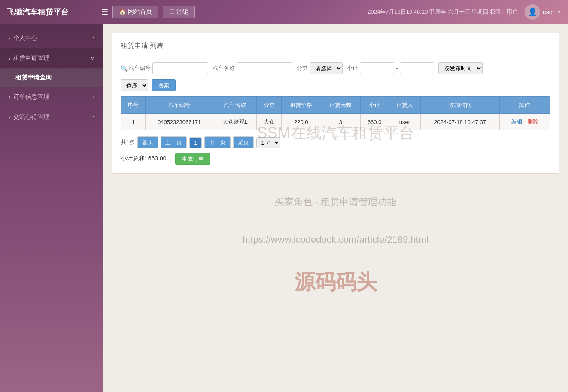 The image size is (568, 392). What do you see at coordinates (154, 12) in the screenshot?
I see `header-nav: 🏠 网站首页 ☰ 注销` at bounding box center [154, 12].